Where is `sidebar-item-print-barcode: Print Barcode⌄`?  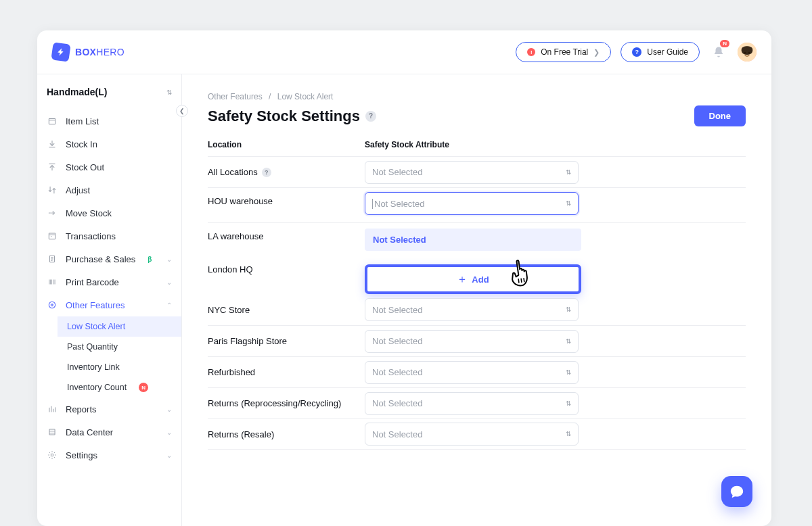
sidebar-item-print-barcode: Print Barcode⌄ is located at coordinates (110, 282).